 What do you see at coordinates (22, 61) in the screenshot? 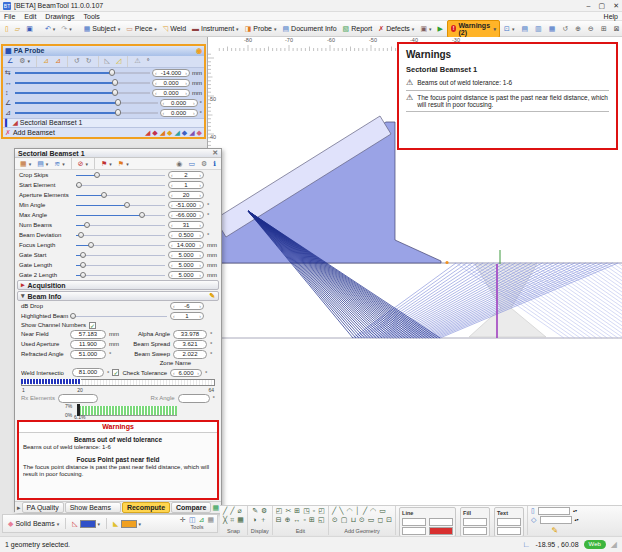
I see `gear-icon: ⚙` at bounding box center [22, 61].